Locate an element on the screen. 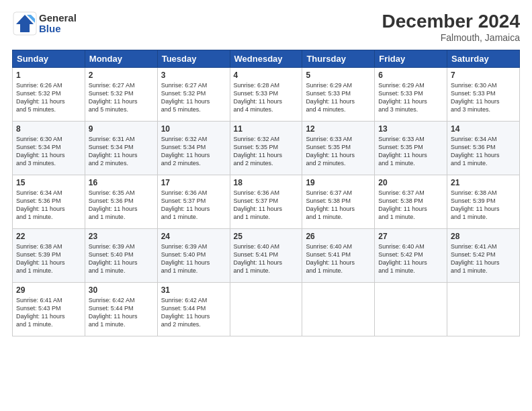 The height and width of the screenshot is (411, 532). calendar-cell: 1Sunrise: 6:26 AM Sunset: 5:32 PM Daylig… is located at coordinates (49, 95).